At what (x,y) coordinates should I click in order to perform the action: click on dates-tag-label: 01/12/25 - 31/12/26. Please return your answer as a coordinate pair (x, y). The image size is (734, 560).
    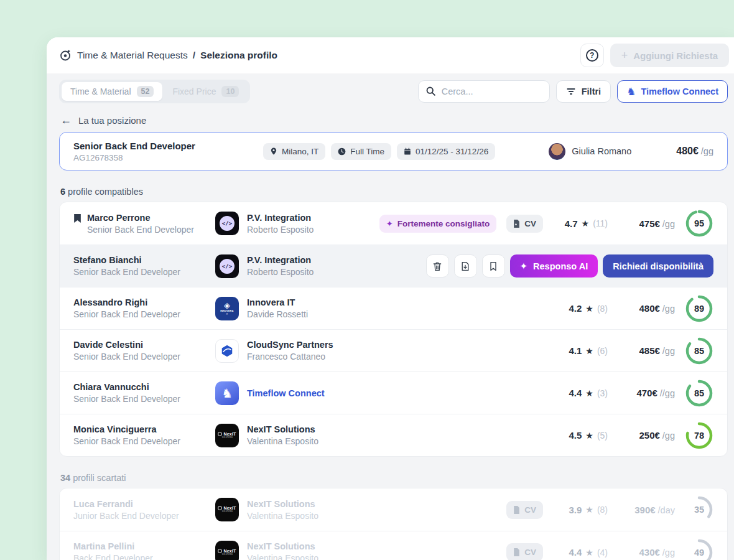
    Looking at the image, I should click on (452, 152).